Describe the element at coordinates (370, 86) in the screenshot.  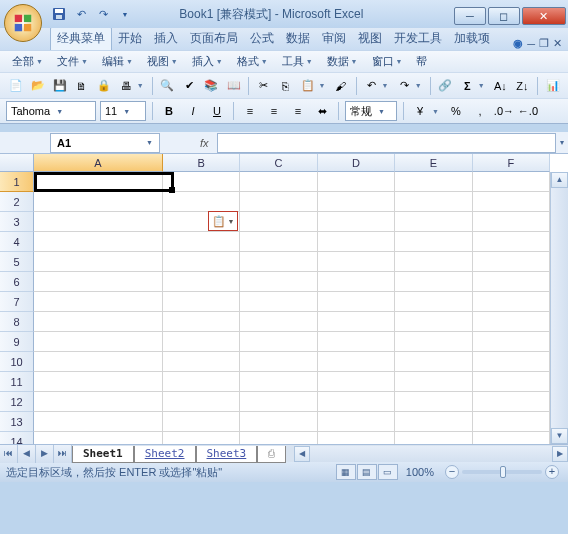
I see `undo-icon: ↶` at that location.